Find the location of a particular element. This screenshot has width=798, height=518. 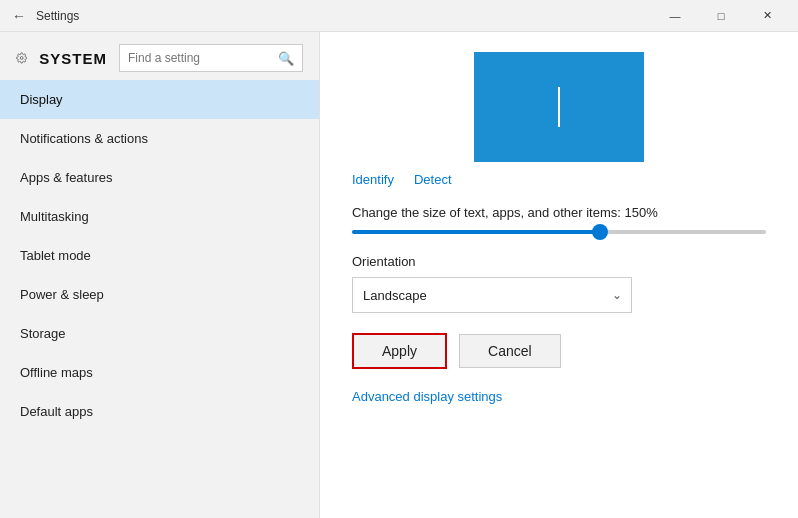

search-box: 🔍 is located at coordinates (211, 58).